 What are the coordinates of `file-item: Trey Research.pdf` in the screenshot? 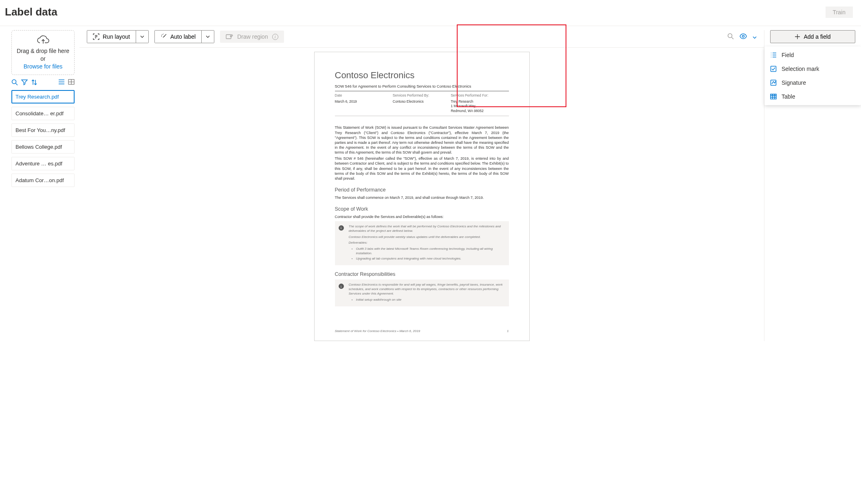 It's located at (43, 97).